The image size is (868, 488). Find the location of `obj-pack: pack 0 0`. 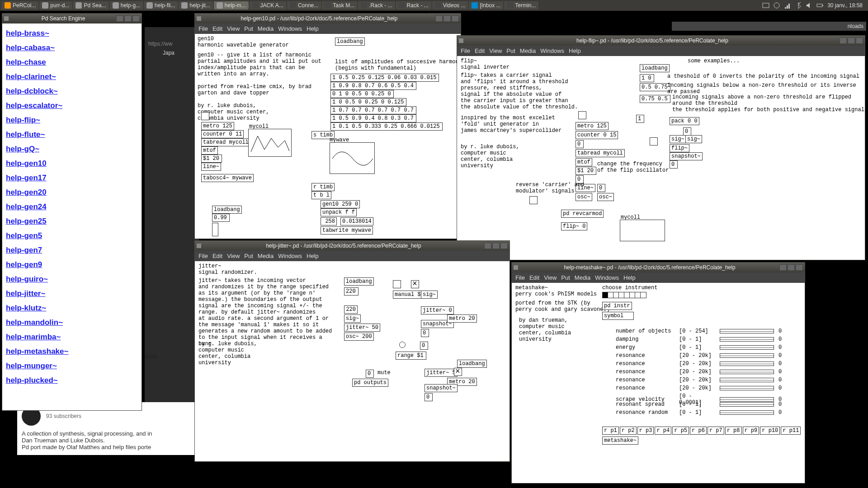

obj-pack: pack 0 0 is located at coordinates (684, 121).